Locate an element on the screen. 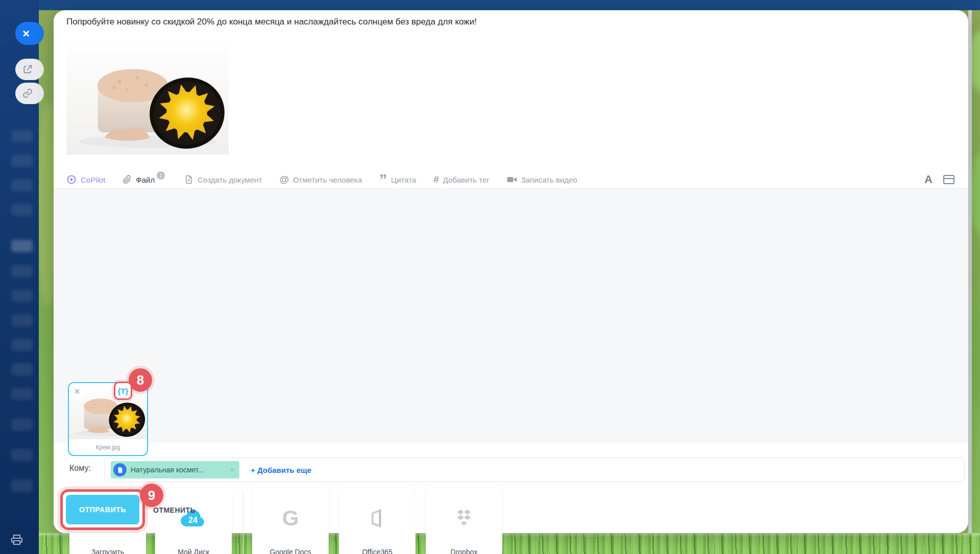 The height and width of the screenshot is (554, 980). quote-icon: ” is located at coordinates (383, 180).